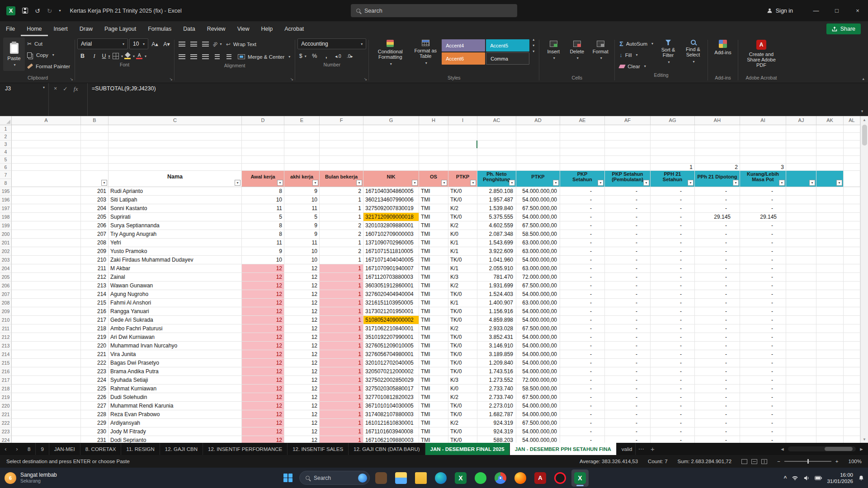 The image size is (868, 488). Describe the element at coordinates (801, 312) in the screenshot. I see `cell-AJ209` at that location.